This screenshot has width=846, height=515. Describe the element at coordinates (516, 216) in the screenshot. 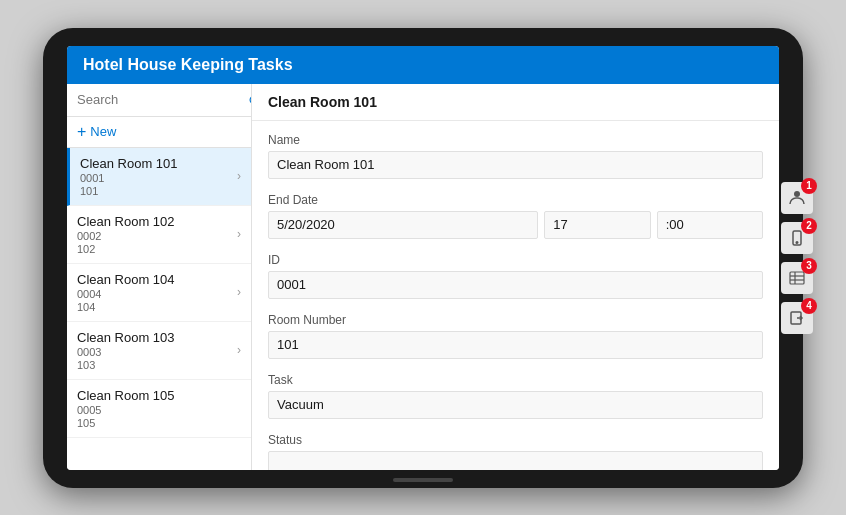

I see `end-date-field-section: End Date 5/20/2020 17 :00` at that location.